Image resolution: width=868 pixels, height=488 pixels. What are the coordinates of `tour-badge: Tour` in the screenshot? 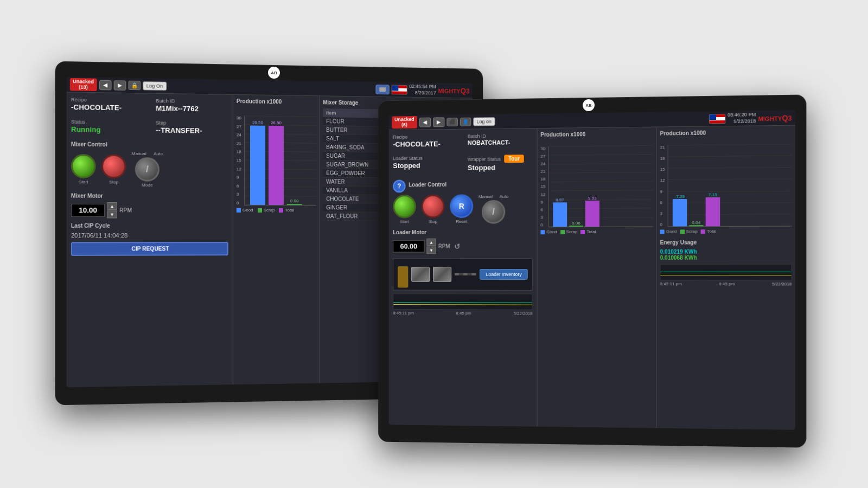 It's located at (514, 158).